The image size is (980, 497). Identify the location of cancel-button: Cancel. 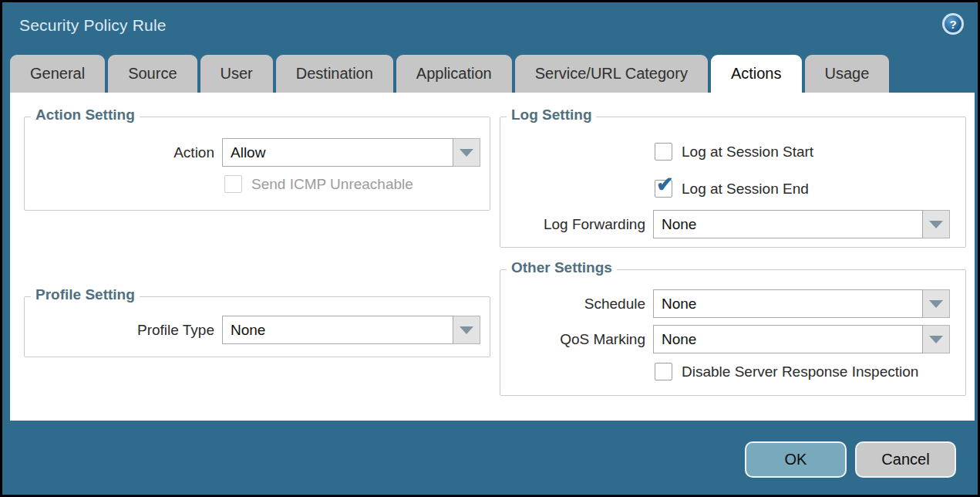
(905, 460).